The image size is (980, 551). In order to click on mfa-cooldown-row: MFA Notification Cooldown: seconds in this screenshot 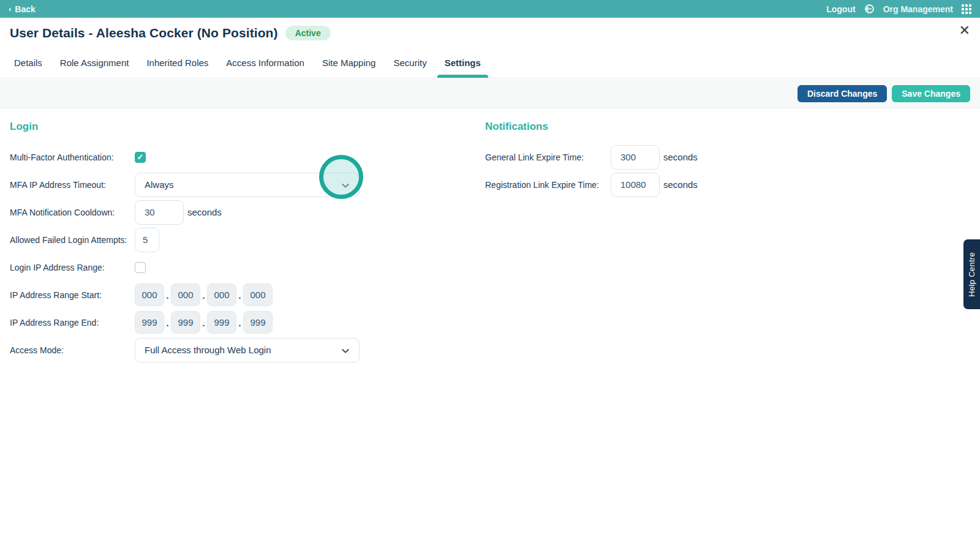, I will do `click(224, 212)`.